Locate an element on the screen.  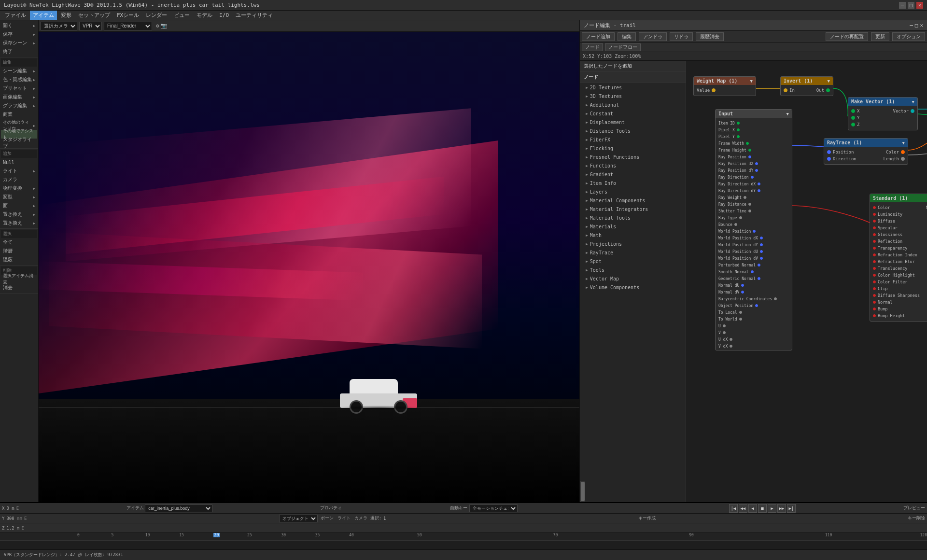
sidebar-light: ライト▶ is located at coordinates (19, 171).